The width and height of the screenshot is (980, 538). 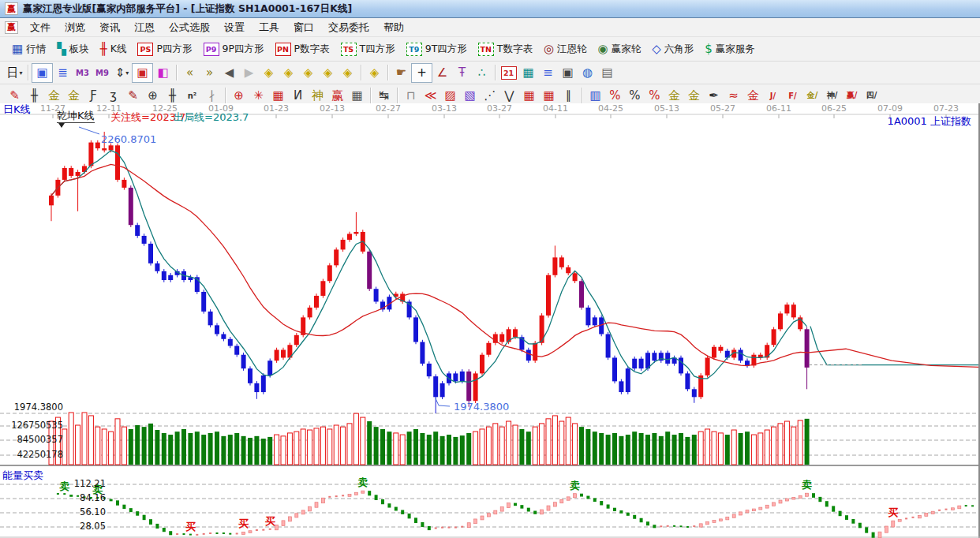 What do you see at coordinates (394, 27) in the screenshot?
I see `menu-item-9: 帮助` at bounding box center [394, 27].